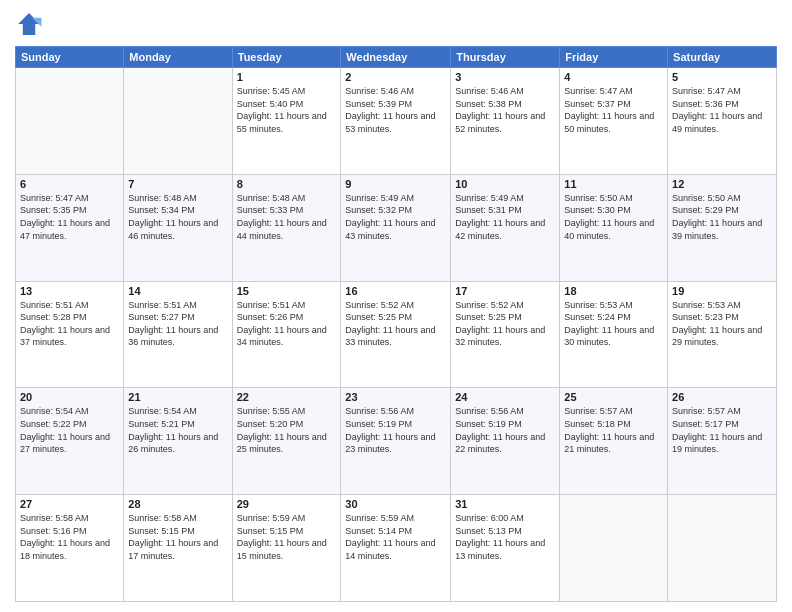 This screenshot has height=612, width=792. What do you see at coordinates (396, 397) in the screenshot?
I see `day-number: 23` at bounding box center [396, 397].